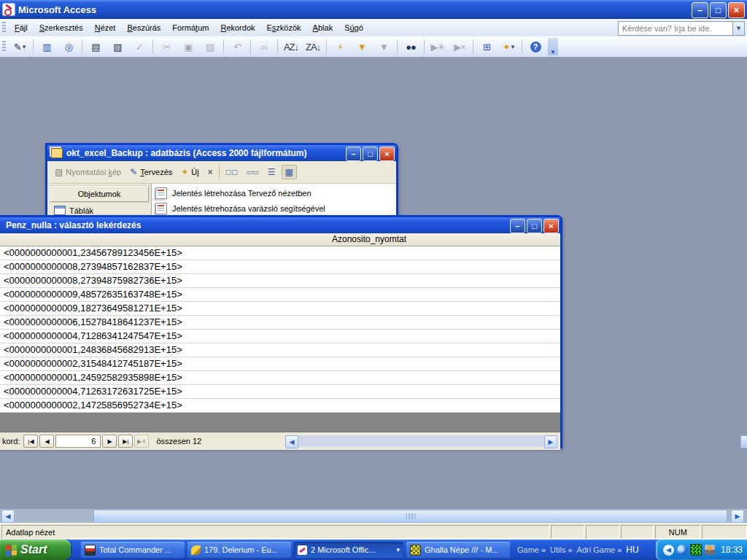  I want to click on insert-hyperlink-button: ∞▾, so click(264, 47).